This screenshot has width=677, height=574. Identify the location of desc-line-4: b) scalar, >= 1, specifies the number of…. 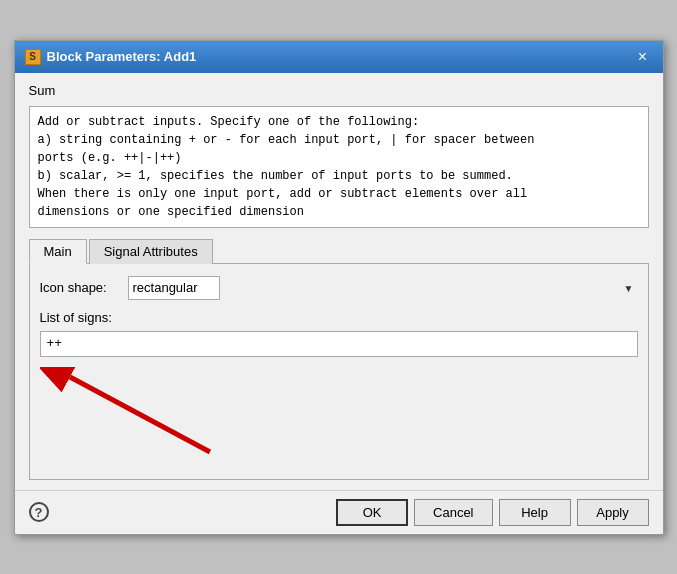
(339, 176).